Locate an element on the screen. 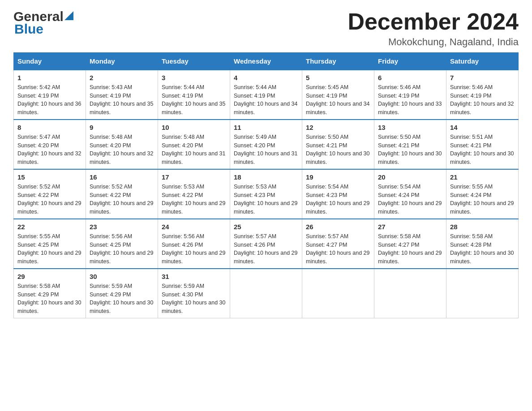  calendar-cell: 26 Sunrise: 5:57 AMSunset: 4:27 PMDaylig… is located at coordinates (339, 244).